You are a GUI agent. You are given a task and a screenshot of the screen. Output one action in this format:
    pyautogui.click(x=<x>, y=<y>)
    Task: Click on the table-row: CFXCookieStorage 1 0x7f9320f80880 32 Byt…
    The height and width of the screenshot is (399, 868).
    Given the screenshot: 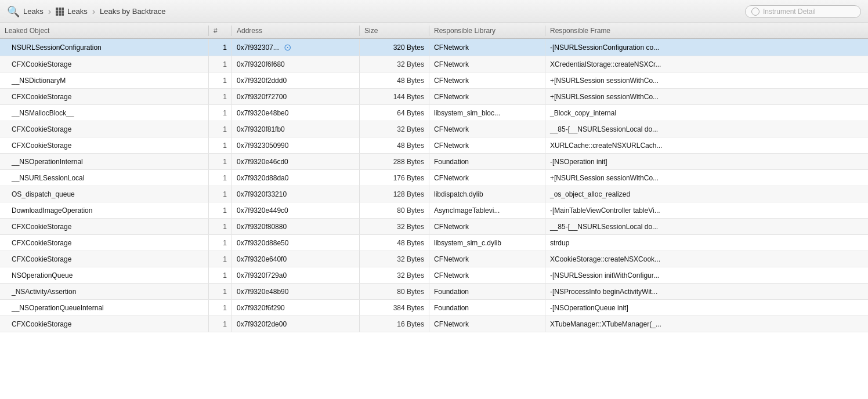 What is the action you would take?
    pyautogui.click(x=434, y=227)
    